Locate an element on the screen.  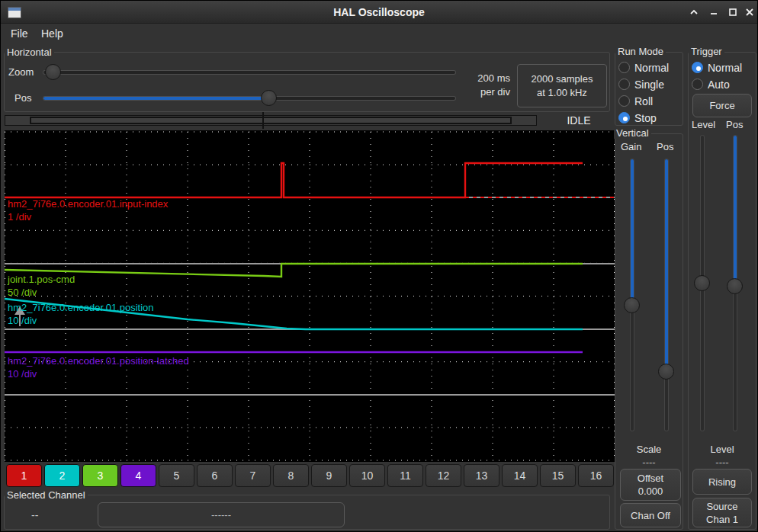
trigger-pos-slider is located at coordinates (735, 284).